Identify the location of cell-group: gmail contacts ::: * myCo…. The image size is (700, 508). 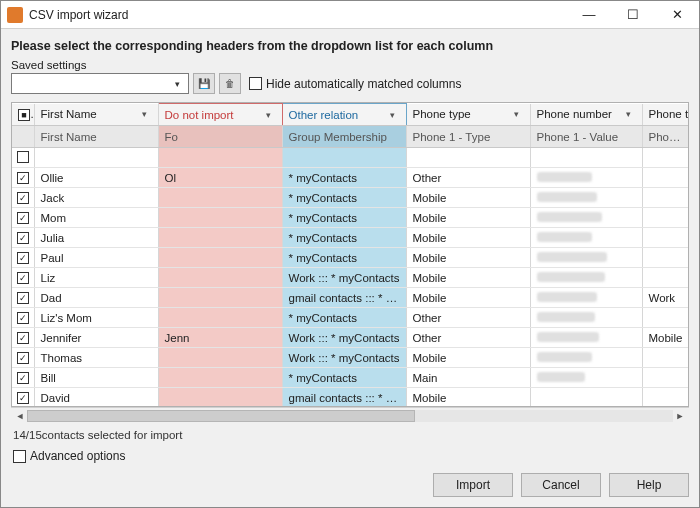
(344, 398).